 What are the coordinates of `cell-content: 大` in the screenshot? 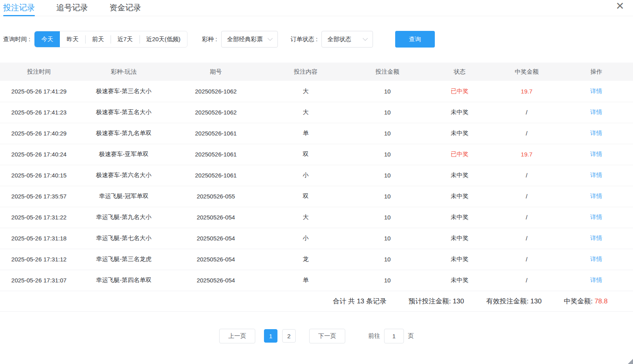 It's located at (306, 91).